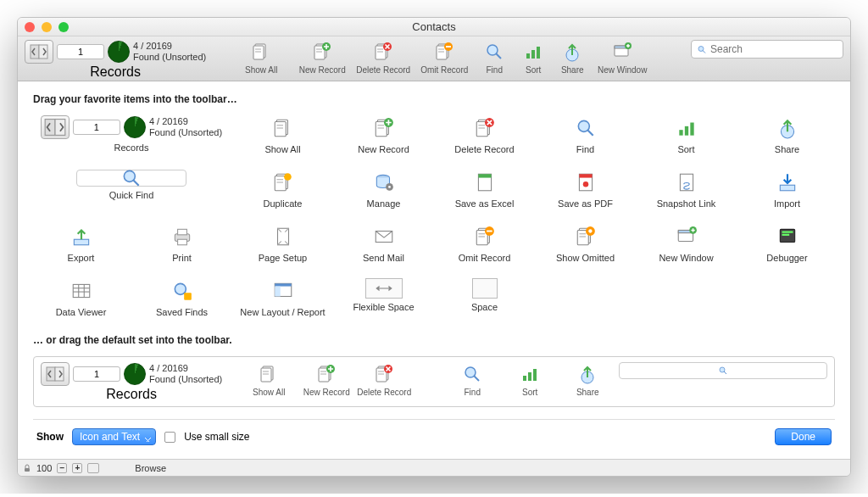  Describe the element at coordinates (170, 438) in the screenshot. I see `small-size-checkbox` at that location.